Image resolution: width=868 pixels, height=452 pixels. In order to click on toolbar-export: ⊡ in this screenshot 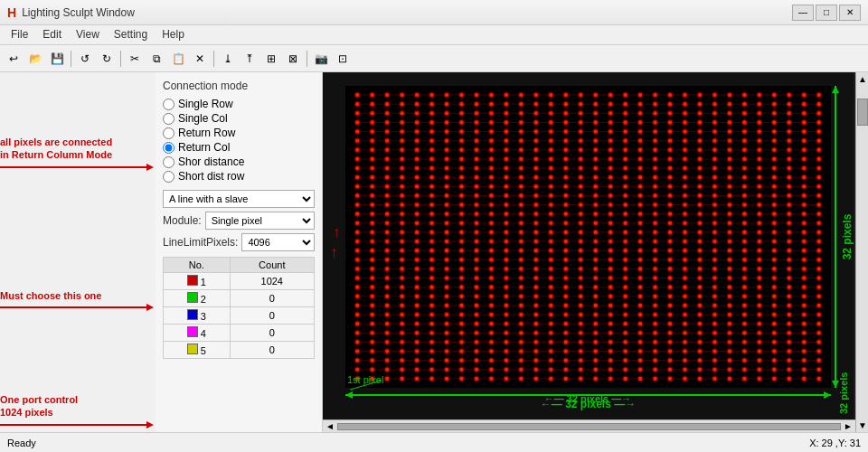, I will do `click(343, 59)`.